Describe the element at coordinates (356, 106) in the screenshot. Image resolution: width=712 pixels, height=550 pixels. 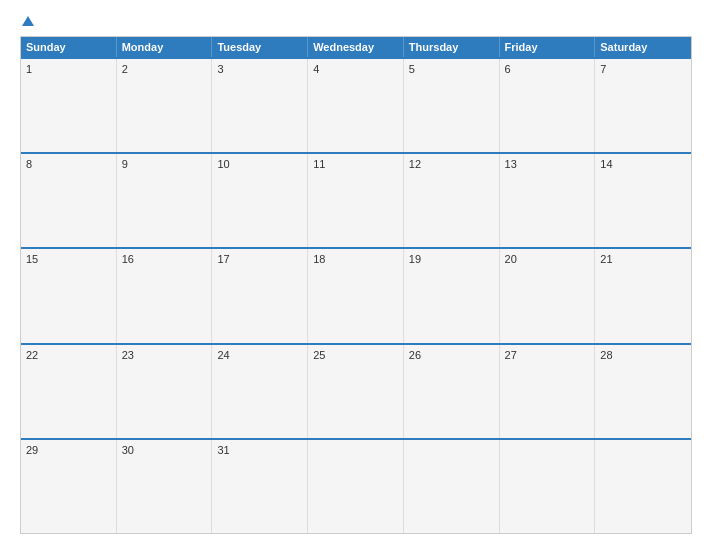
I see `calendar-day-cell: 4` at that location.